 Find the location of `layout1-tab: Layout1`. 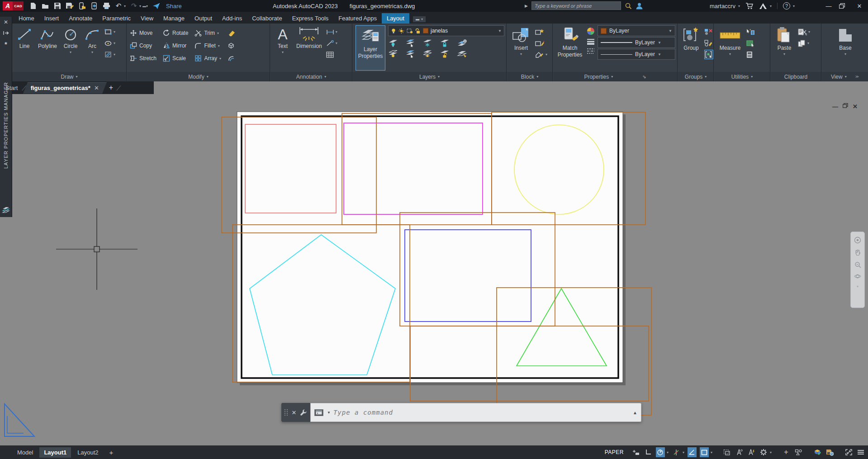

layout1-tab: Layout1 is located at coordinates (55, 452).